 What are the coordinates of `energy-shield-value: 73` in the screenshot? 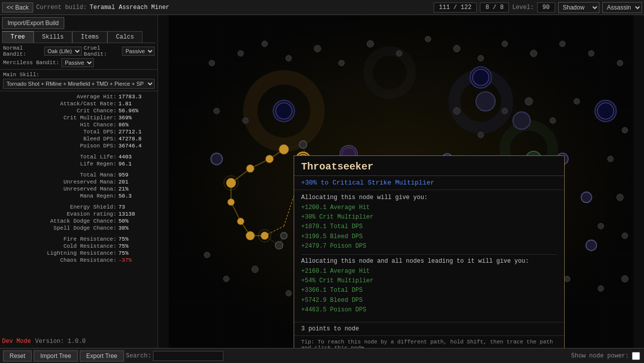 It's located at (136, 207).